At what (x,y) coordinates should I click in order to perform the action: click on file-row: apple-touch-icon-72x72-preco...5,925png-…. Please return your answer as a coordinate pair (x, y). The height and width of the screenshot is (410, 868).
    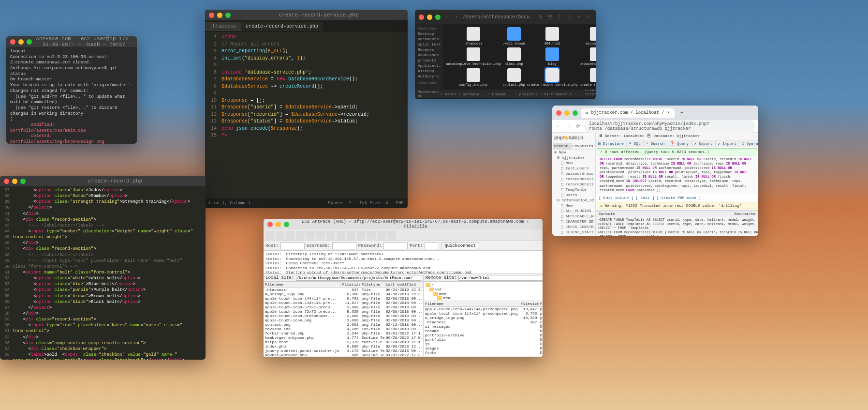
    Looking at the image, I should click on (343, 312).